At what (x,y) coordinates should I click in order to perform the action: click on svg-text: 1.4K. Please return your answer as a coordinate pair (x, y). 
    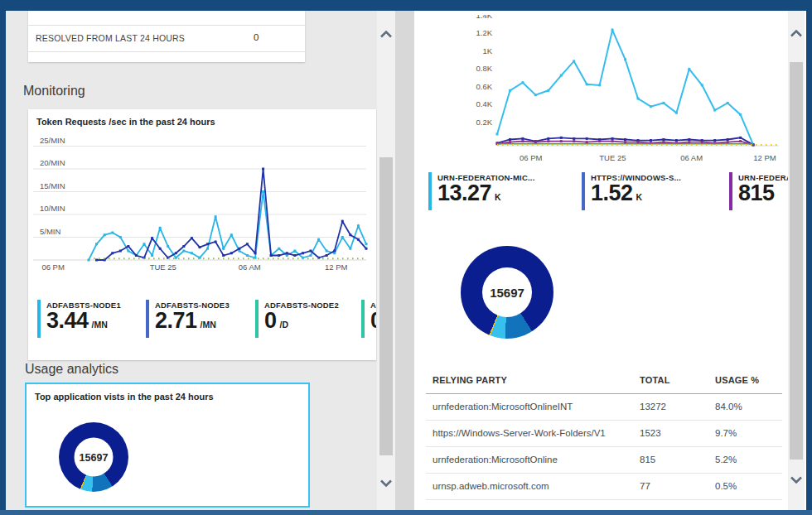
    Looking at the image, I should click on (484, 17).